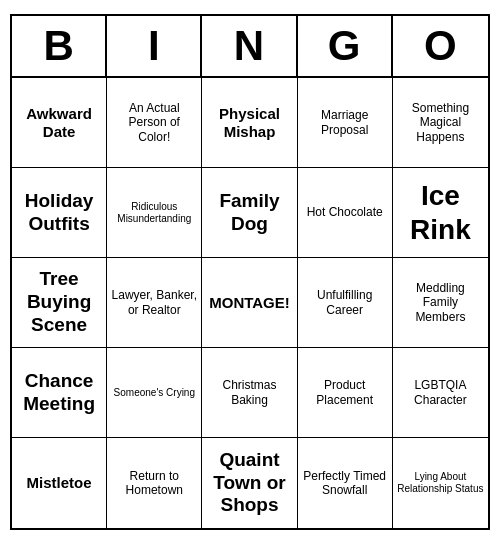 This screenshot has width=500, height=544. Describe the element at coordinates (346, 393) in the screenshot. I see `bingo-cell-18: Product Placement` at that location.